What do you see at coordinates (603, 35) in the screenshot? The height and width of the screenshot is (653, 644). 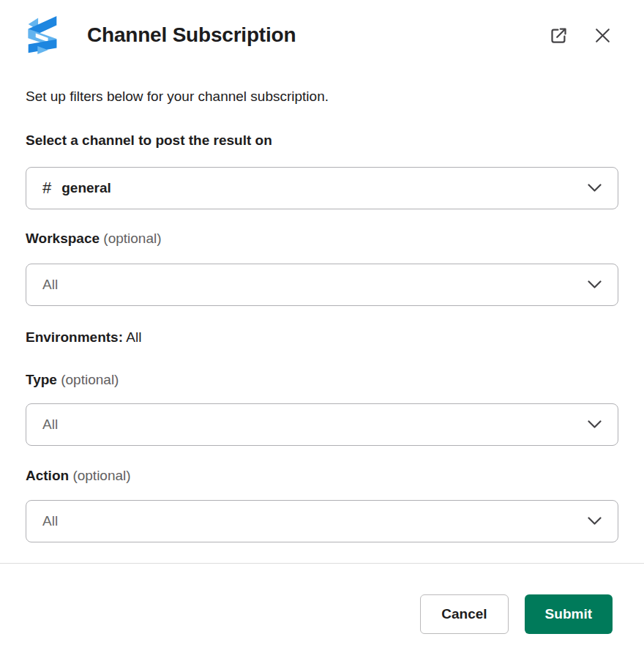 I see `close-icon` at bounding box center [603, 35].